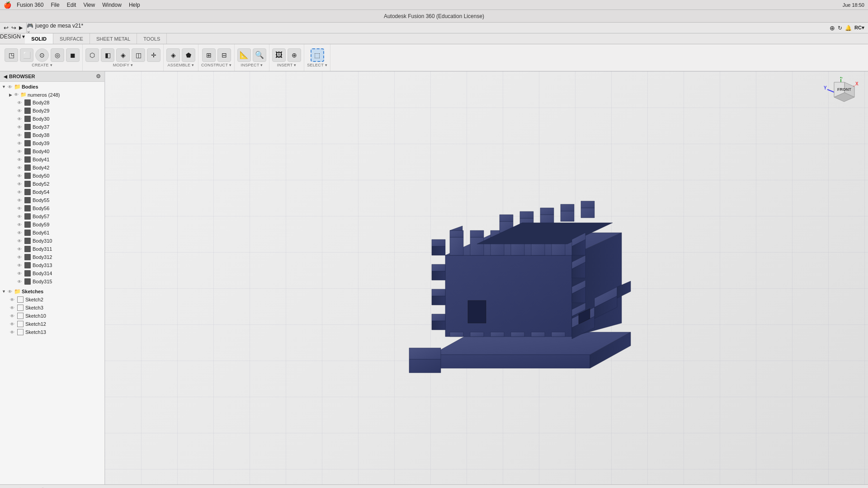 Image resolution: width=868 pixels, height=488 pixels. Describe the element at coordinates (189, 55) in the screenshot. I see `rigid-group-icon: ⬟` at that location.